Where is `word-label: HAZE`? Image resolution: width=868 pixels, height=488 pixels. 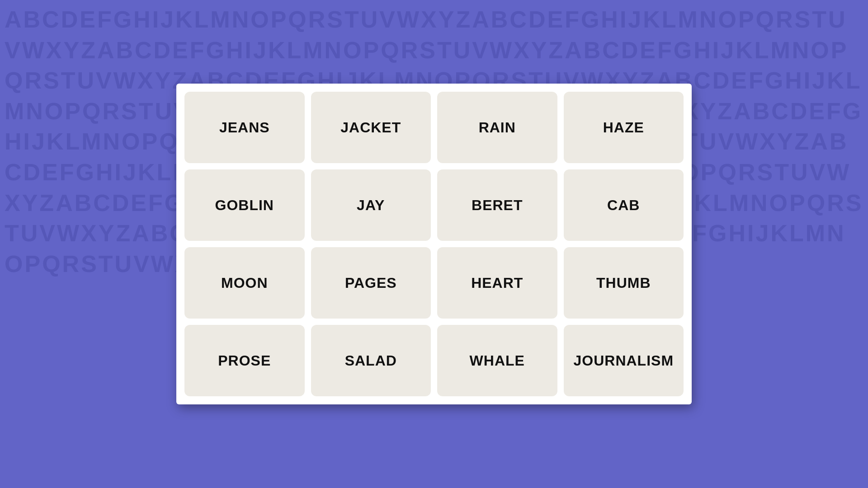
word-label: HAZE is located at coordinates (624, 127).